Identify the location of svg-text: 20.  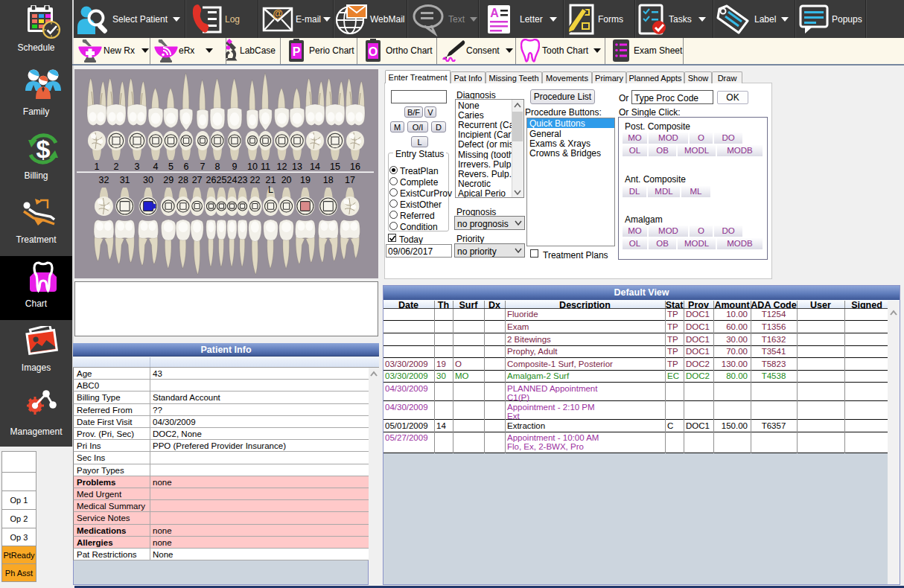
(287, 180).